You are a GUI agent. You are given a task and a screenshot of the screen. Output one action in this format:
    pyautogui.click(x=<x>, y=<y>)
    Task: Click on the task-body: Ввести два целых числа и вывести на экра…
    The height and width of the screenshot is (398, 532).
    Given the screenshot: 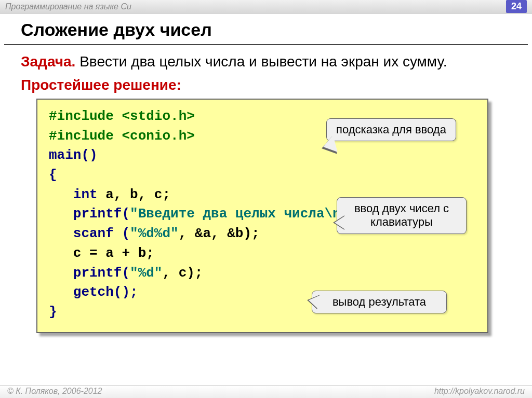 What is the action you would take?
    pyautogui.click(x=261, y=61)
    